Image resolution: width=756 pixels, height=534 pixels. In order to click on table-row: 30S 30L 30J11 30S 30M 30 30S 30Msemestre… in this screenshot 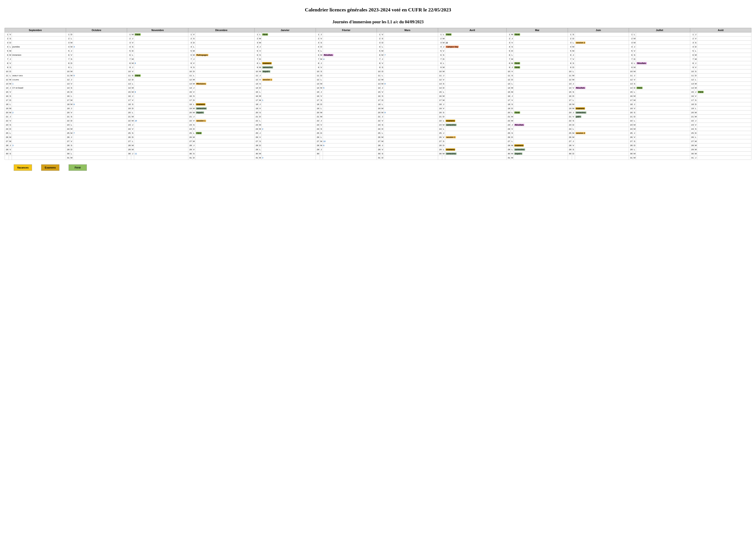, I will do `click(378, 154)`.